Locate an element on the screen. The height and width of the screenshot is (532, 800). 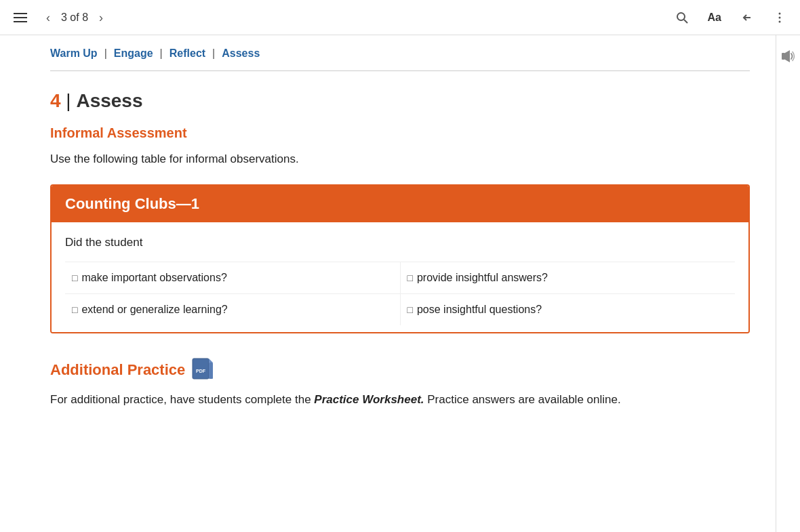
section-heading: 4 | Assess is located at coordinates (400, 101).